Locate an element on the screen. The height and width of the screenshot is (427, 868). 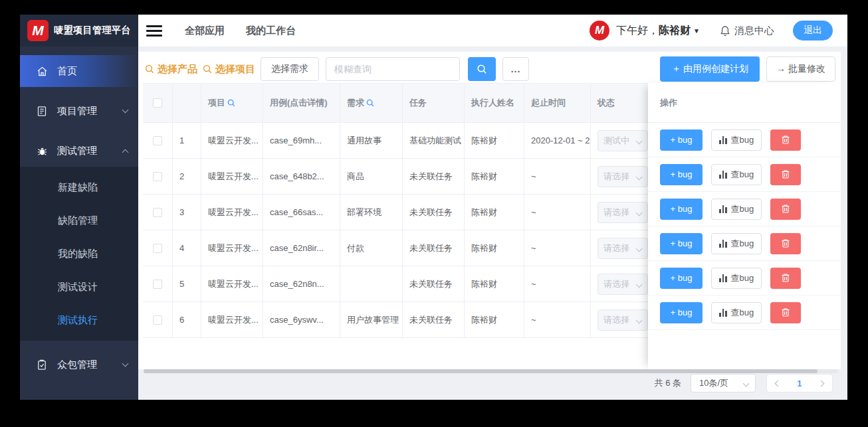
cell-case-link: case_66sas... is located at coordinates (302, 213).